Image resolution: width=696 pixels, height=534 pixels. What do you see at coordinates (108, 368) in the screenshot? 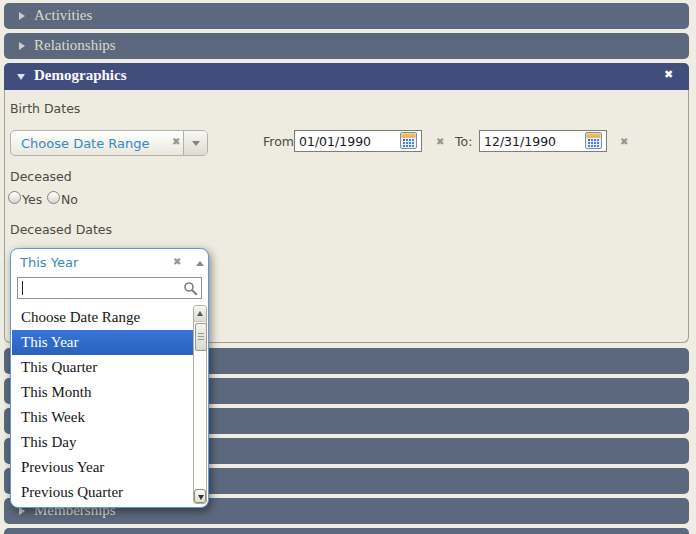
I see `dropdown-option: This Quarter` at bounding box center [108, 368].